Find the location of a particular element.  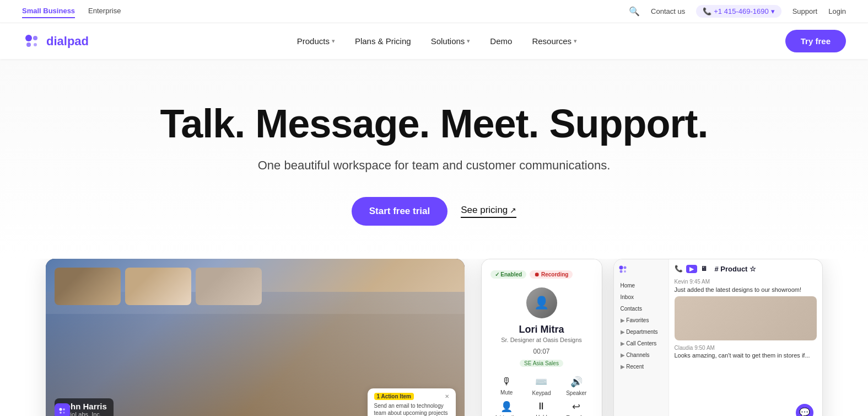

phone-status-row: ✓ Enabled ⏺ Recording is located at coordinates (542, 275).